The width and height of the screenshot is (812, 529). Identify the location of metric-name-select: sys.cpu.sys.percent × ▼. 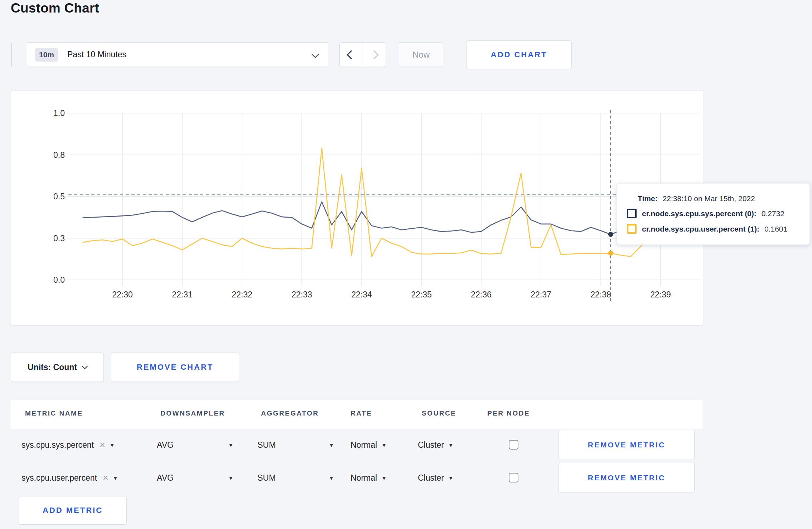
(68, 445).